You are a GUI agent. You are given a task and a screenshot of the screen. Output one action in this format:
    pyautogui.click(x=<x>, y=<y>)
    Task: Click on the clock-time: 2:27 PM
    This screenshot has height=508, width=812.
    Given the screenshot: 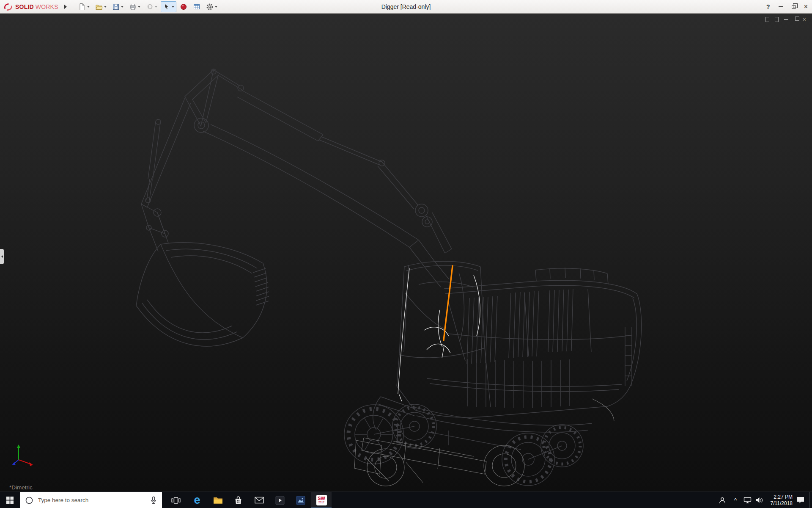 What is the action you would take?
    pyautogui.click(x=783, y=497)
    